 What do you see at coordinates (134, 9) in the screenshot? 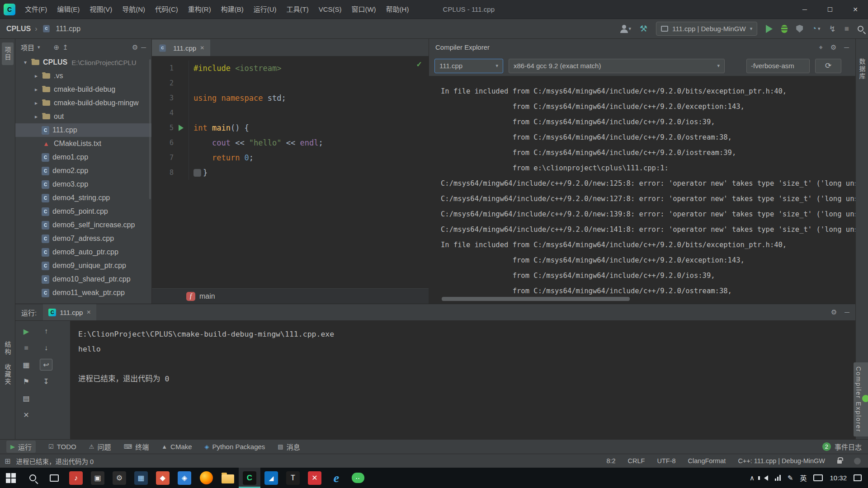
I see `menu-item-3: 导航(N)` at bounding box center [134, 9].